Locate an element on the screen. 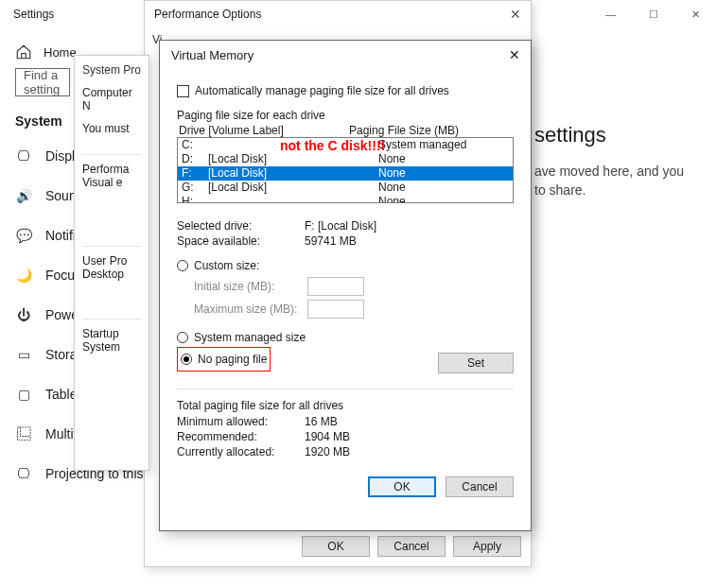  vm-ok-button: OK is located at coordinates (402, 487).